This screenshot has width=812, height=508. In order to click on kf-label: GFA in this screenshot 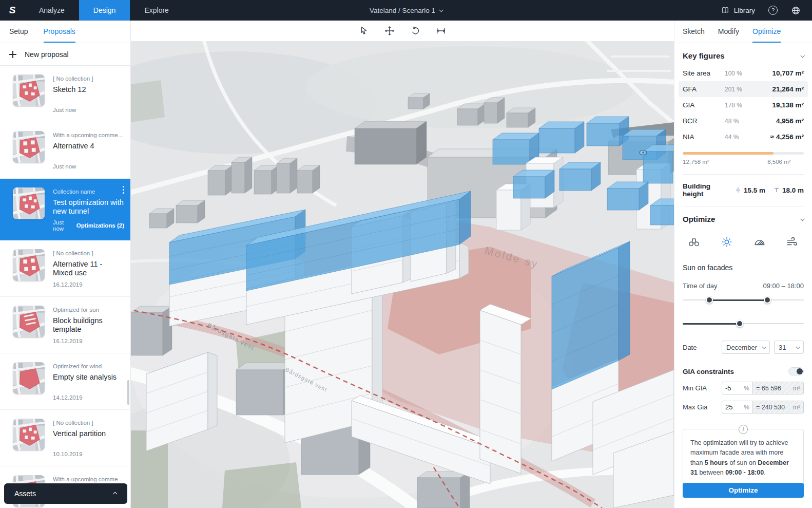, I will do `click(704, 89)`.